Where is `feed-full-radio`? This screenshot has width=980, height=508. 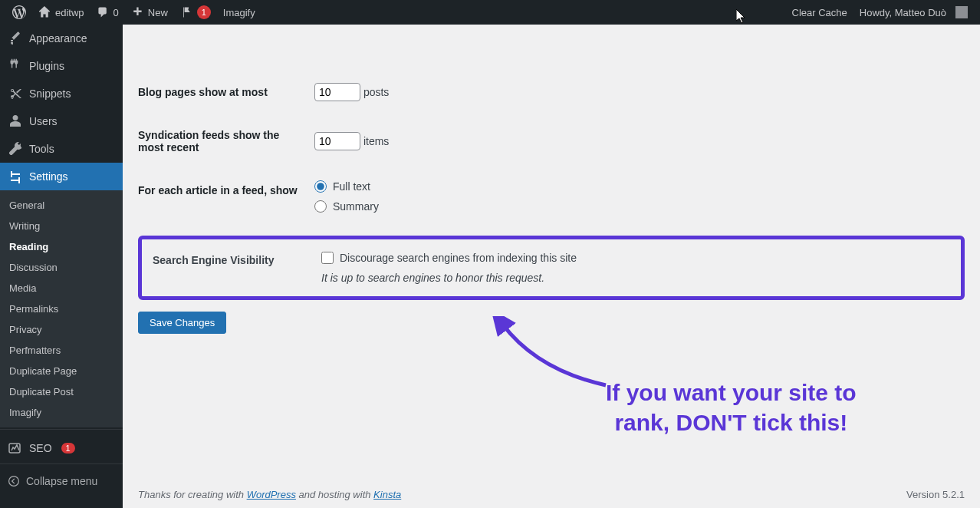
feed-full-radio is located at coordinates (321, 186).